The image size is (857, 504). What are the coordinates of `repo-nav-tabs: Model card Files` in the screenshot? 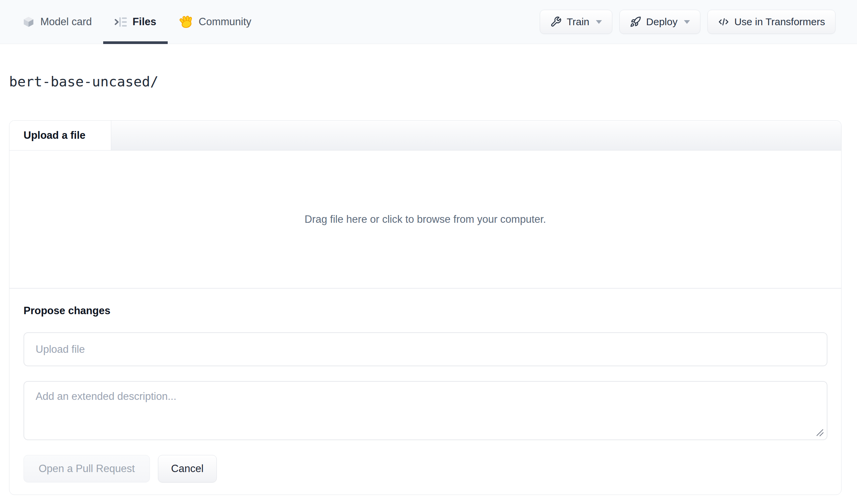 It's located at (142, 22).